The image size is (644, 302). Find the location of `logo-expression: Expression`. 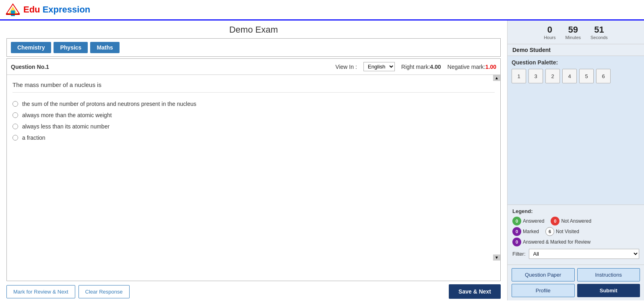

logo-expression: Expression is located at coordinates (65, 10).